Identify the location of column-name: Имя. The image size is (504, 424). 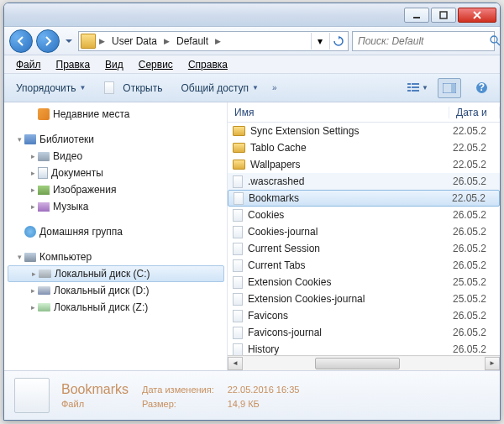
(339, 113).